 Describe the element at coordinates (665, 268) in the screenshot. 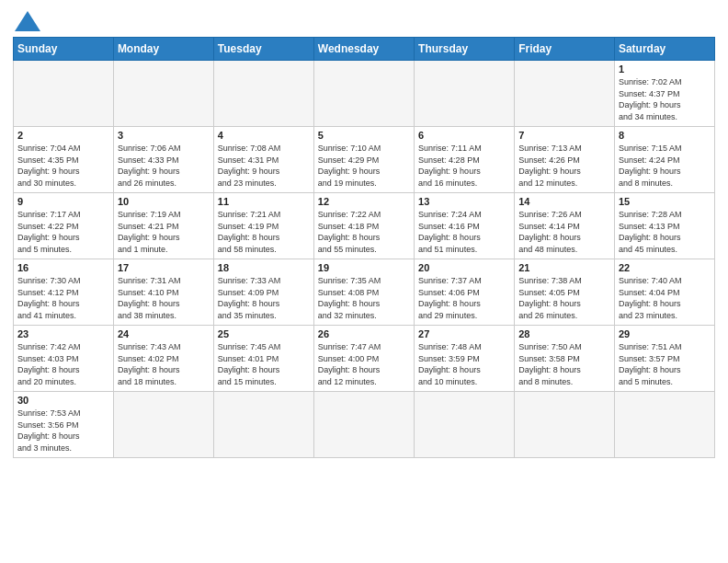

I see `day-number: 22` at that location.